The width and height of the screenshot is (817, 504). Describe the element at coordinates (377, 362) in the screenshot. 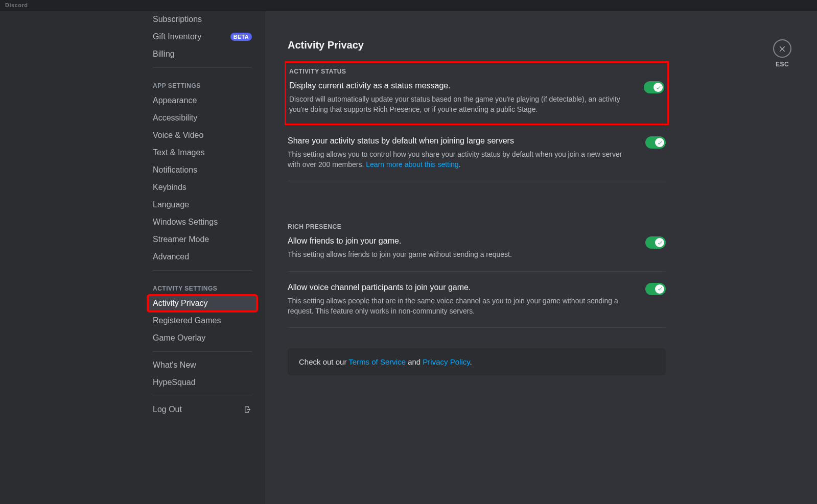

I see `tos-link: Terms of Service` at that location.